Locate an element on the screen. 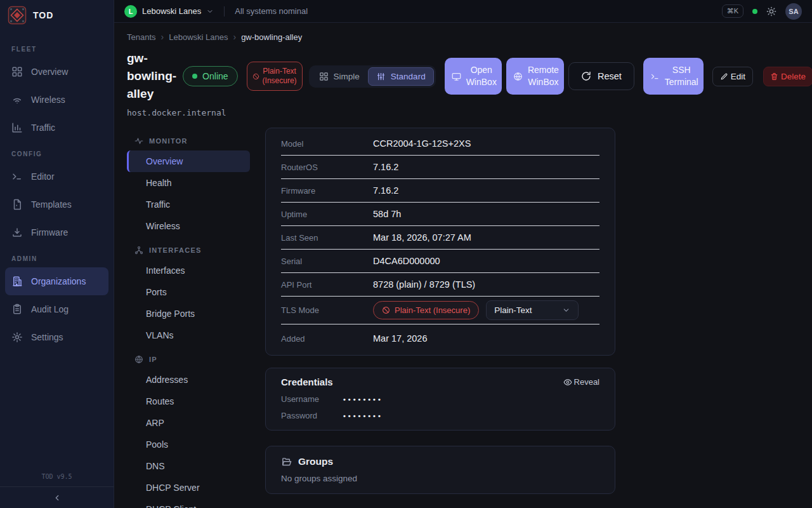  delete-button: Delete is located at coordinates (788, 76).